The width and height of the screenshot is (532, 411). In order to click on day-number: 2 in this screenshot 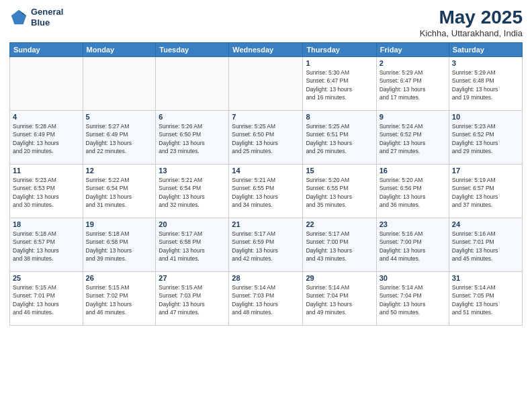, I will do `click(412, 63)`.